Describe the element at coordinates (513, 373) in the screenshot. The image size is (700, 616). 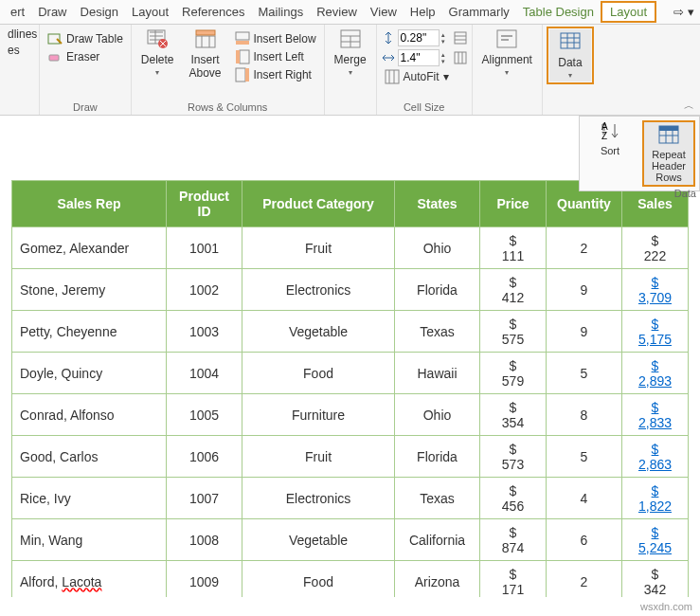
I see `cell-price: $ 579` at that location.